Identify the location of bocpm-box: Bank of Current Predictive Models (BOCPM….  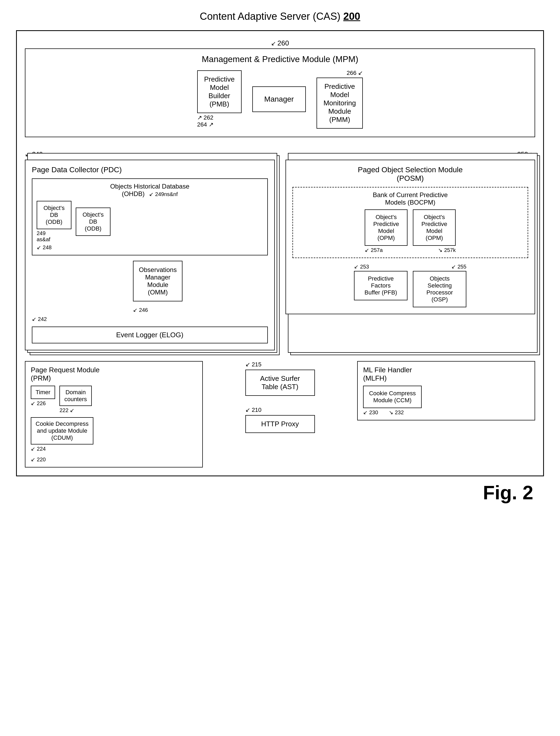
(410, 223).